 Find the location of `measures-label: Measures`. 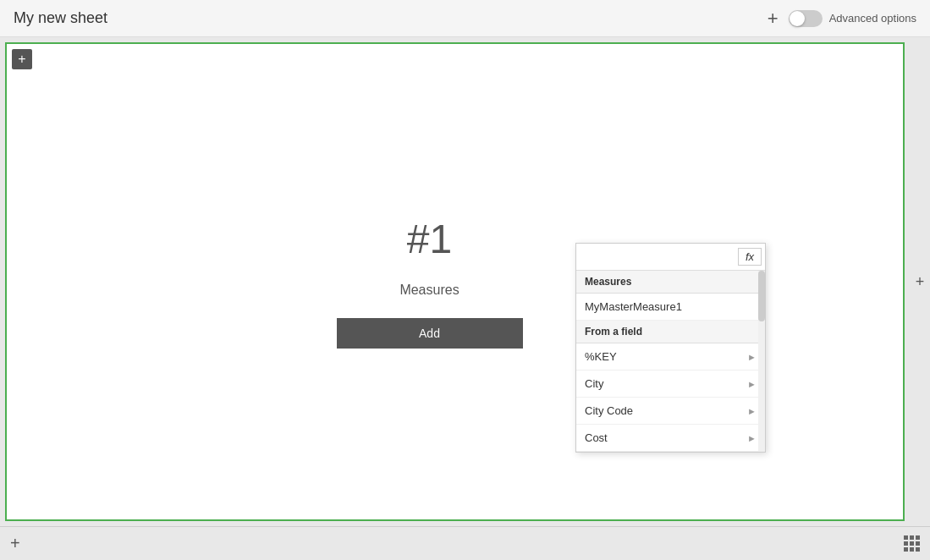

measures-label: Measures is located at coordinates (429, 290).